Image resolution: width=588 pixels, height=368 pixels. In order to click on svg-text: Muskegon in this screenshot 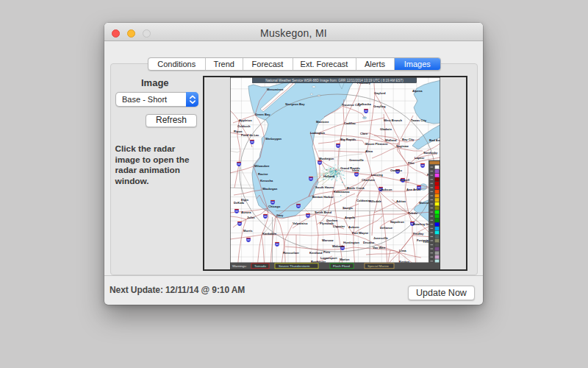, I will do `click(326, 159)`.